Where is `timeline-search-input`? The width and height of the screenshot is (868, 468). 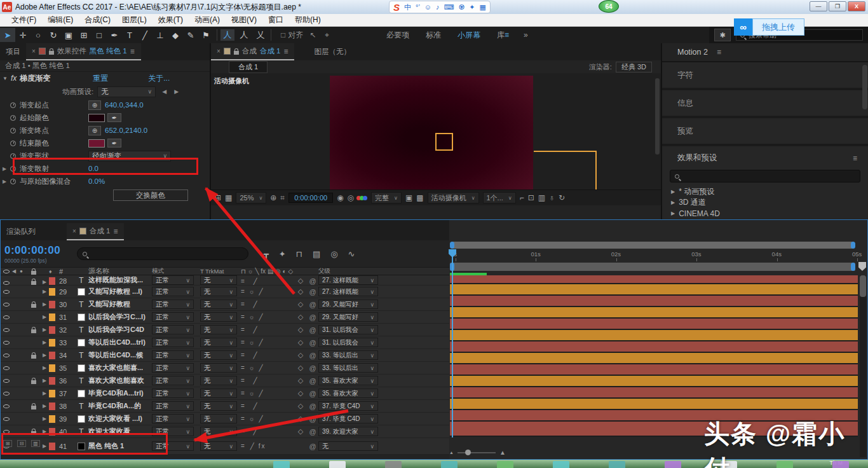
timeline-search-input is located at coordinates (163, 254).